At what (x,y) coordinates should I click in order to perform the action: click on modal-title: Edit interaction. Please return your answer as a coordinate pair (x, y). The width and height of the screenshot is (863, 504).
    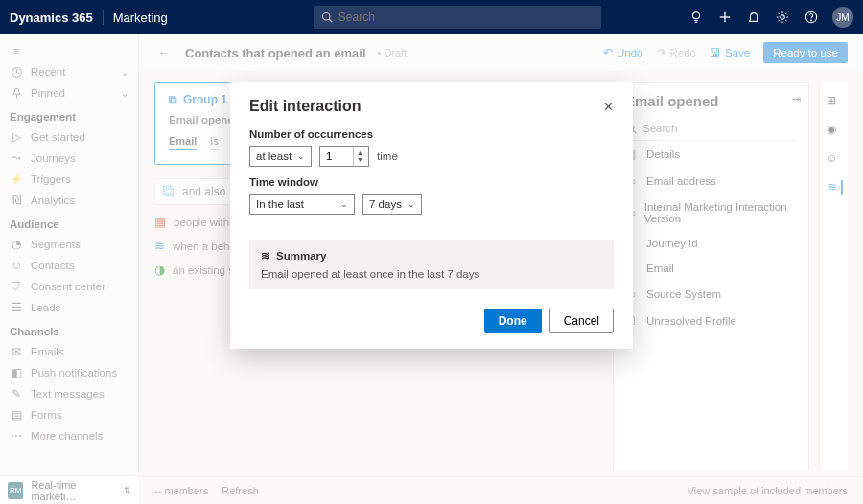
    Looking at the image, I should click on (305, 106).